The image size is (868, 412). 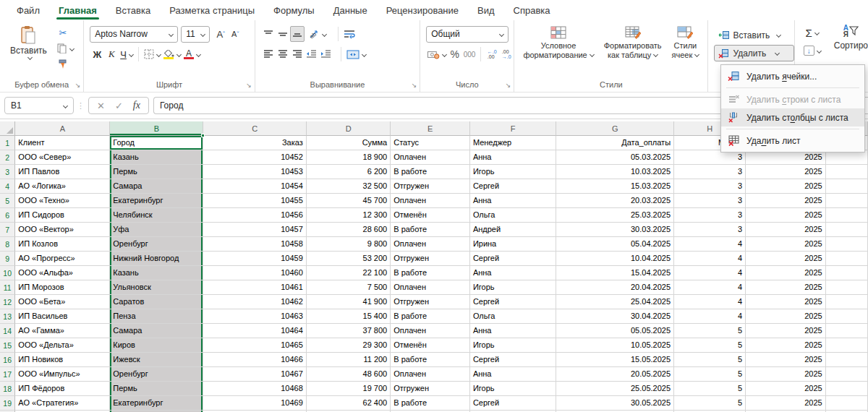 I want to click on cell-C4: 10454, so click(x=255, y=186).